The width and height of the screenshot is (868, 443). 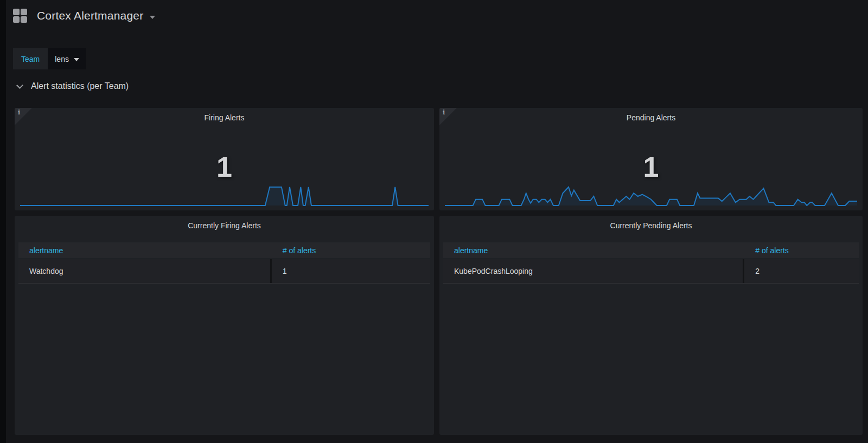 I want to click on dashboard-title-button: Cortex Alertmanager, so click(x=84, y=16).